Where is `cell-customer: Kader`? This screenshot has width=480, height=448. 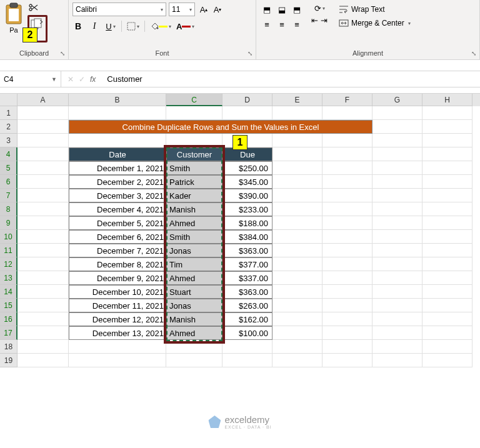 cell-customer: Kader is located at coordinates (194, 196).